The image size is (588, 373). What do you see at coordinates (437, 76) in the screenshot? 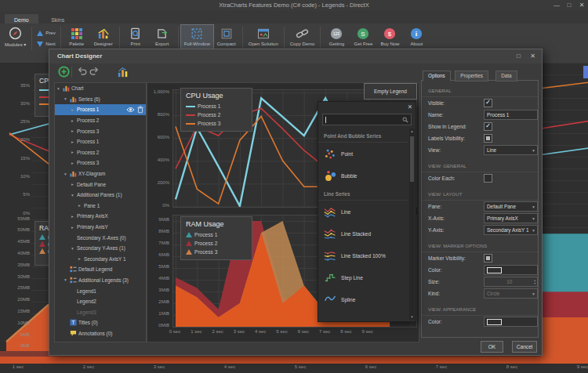
I see `tab-options: Options` at bounding box center [437, 76].